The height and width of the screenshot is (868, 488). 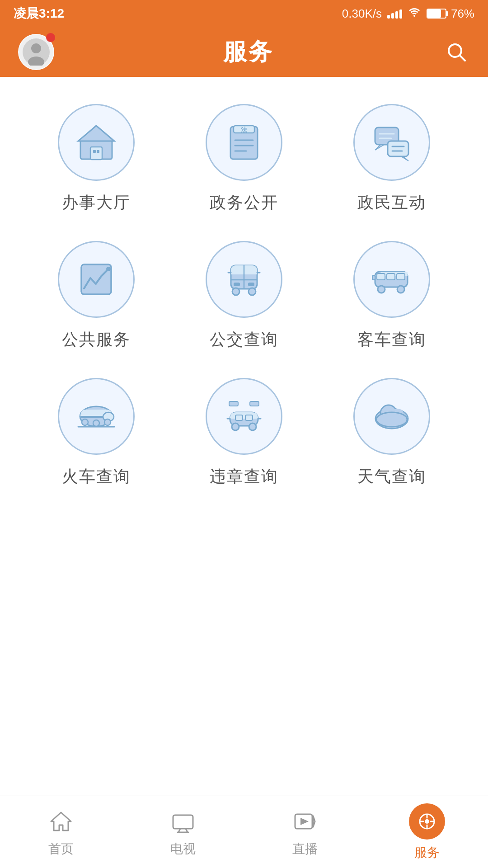 What do you see at coordinates (408, 14) in the screenshot?
I see `status-right: 0.30K/s 76%` at bounding box center [408, 14].